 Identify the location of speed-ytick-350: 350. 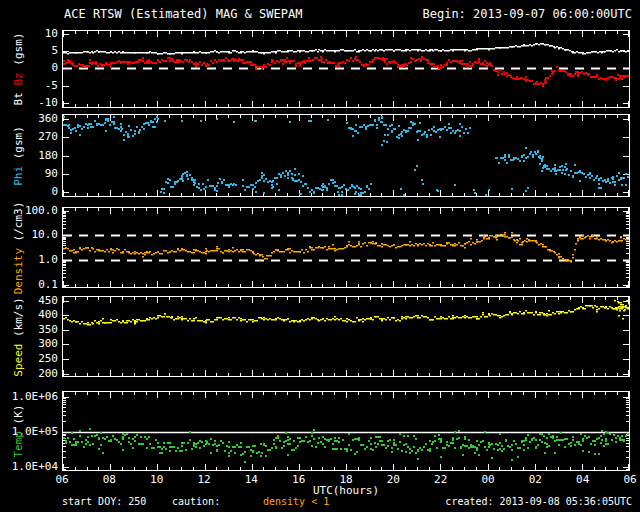
(29, 330).